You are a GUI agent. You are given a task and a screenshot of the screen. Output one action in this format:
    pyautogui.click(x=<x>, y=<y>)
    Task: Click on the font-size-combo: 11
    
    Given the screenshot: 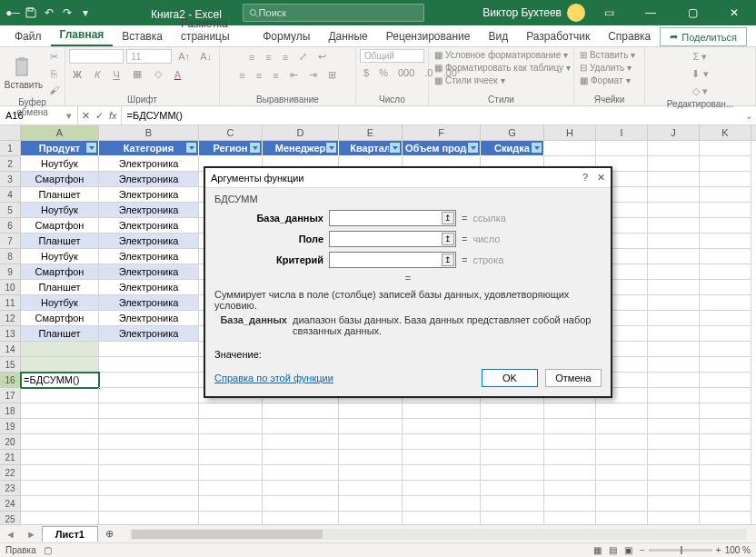 What is the action you would take?
    pyautogui.click(x=149, y=56)
    